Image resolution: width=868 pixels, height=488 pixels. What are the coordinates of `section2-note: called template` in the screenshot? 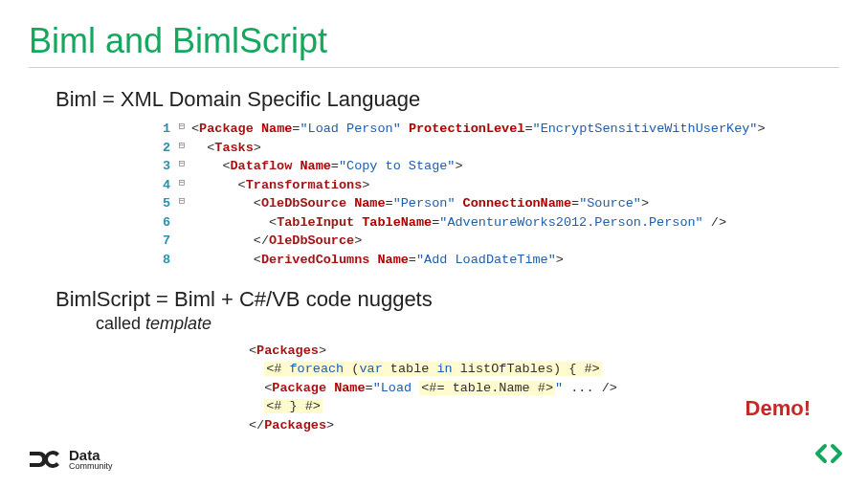 It's located at (467, 323).